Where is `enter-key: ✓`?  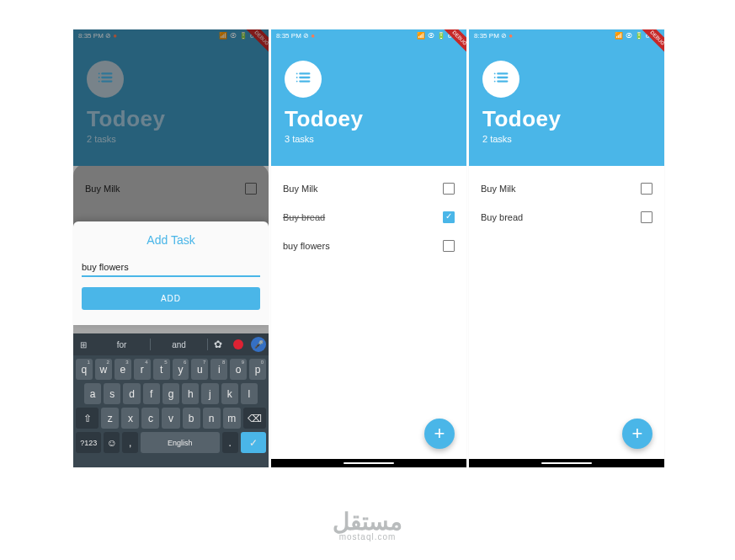
enter-key: ✓ is located at coordinates (253, 443).